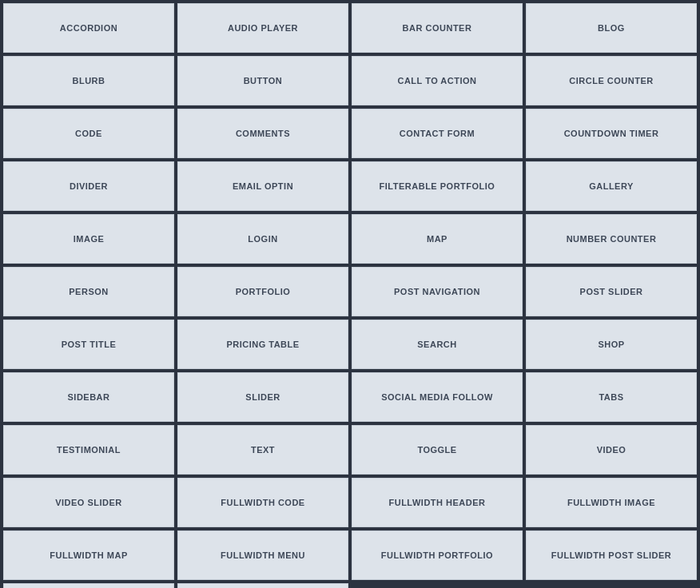  What do you see at coordinates (437, 186) in the screenshot?
I see `module-item-filterable-portfolio: FILTERABLE PORTFOLIO` at bounding box center [437, 186].